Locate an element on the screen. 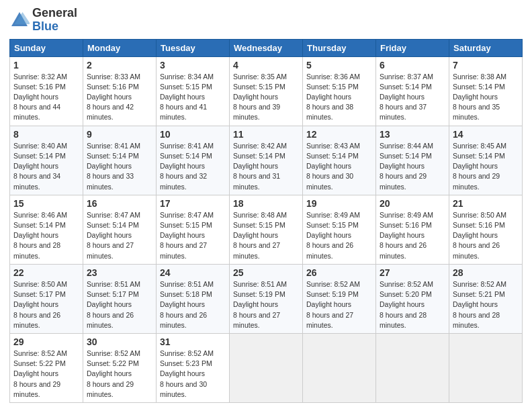 This screenshot has height=411, width=532. day-info: Sunrise: 8:51 AMSunset: 5:17 PMDaylight … is located at coordinates (120, 305).